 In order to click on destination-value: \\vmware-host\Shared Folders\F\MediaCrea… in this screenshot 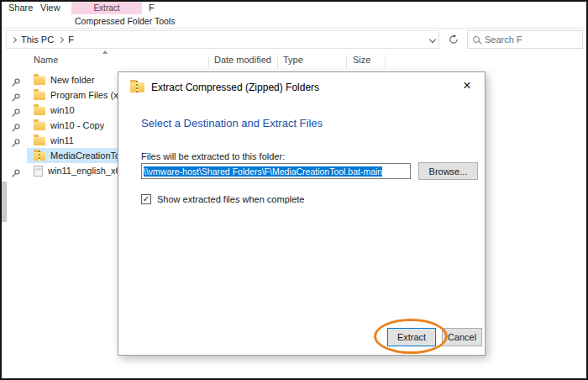, I will do `click(263, 172)`.